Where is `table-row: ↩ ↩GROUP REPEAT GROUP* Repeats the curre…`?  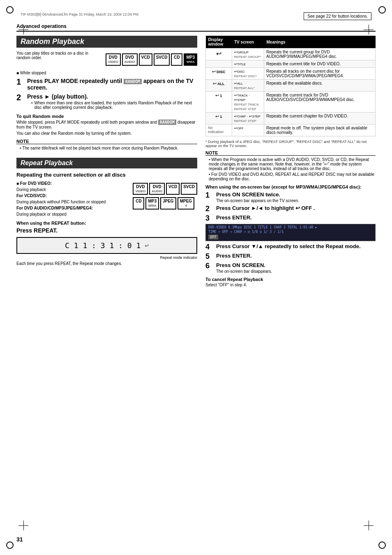 table-row: ↩ ↩GROUP REPEAT GROUP* Repeats the curre… is located at coordinates (291, 54).